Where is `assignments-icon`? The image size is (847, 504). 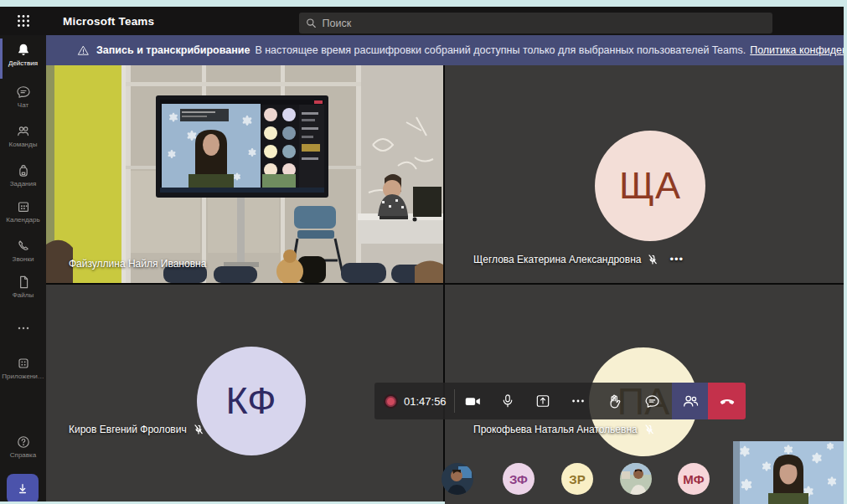
assignments-icon is located at coordinates (23, 171).